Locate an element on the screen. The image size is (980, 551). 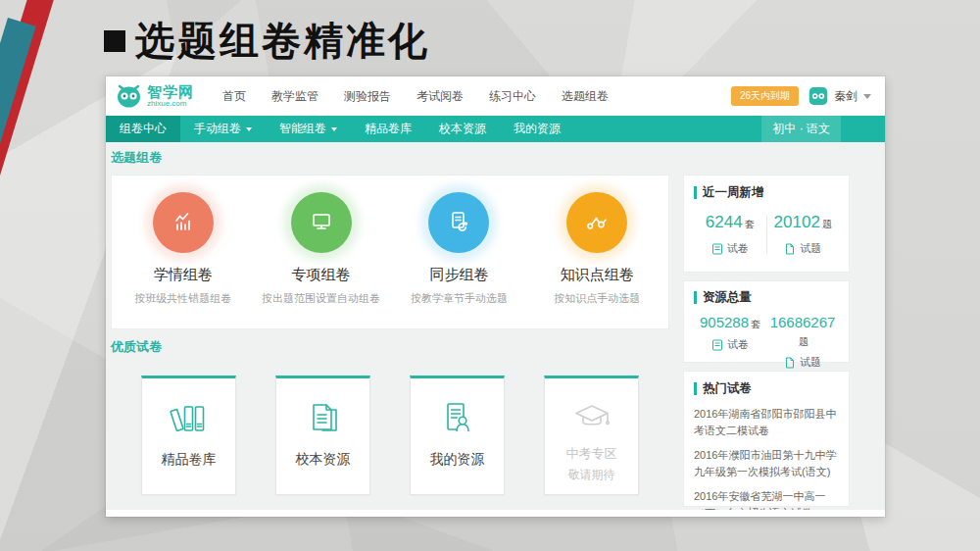
logo-text: 智学网 zhixue.com is located at coordinates (171, 96).